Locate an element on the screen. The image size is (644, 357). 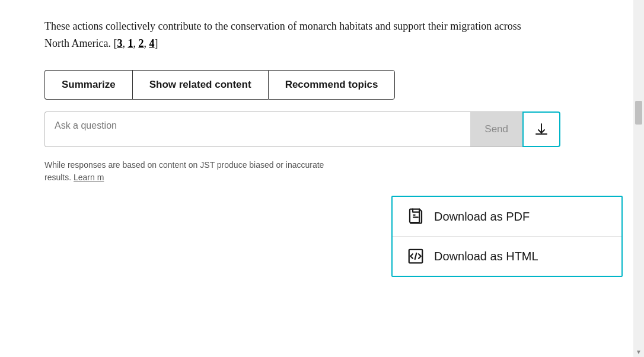
footer-truncated: T is located at coordinates (212, 165).